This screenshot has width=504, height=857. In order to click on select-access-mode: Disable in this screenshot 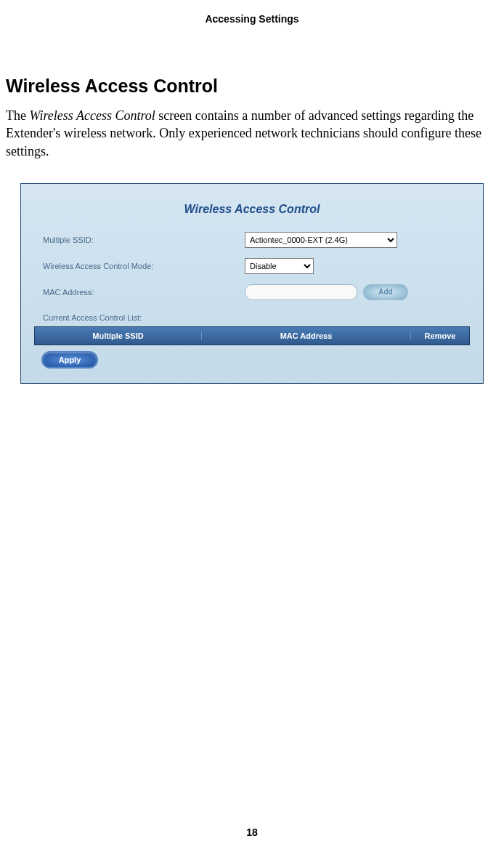, I will do `click(279, 266)`.